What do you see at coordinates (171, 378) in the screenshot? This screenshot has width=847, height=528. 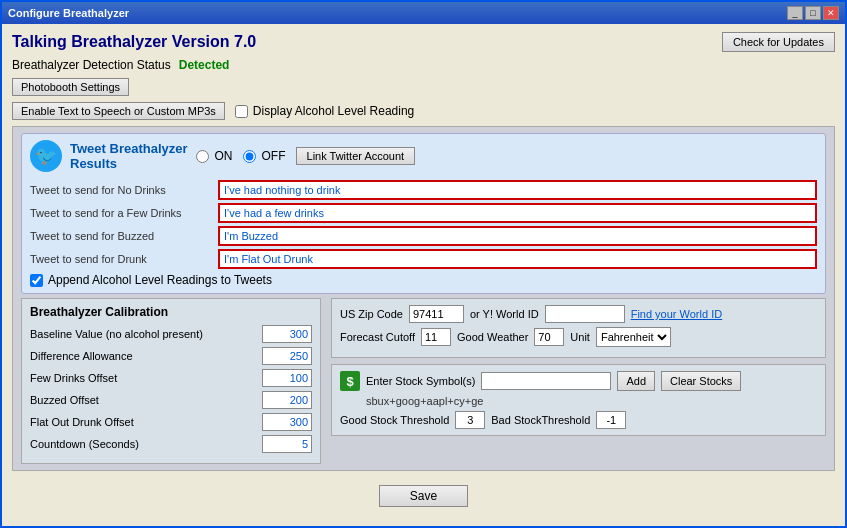 I see `calib-row-2: Few Drinks Offset` at bounding box center [171, 378].